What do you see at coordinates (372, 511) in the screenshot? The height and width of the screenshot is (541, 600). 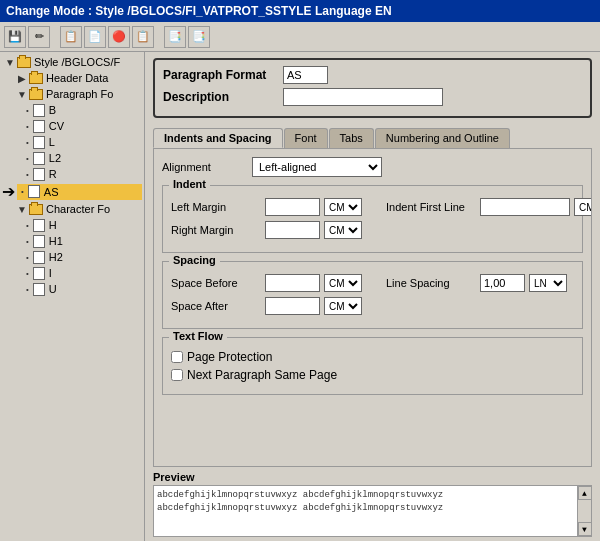 I see `preview-box: abcdefghijklmnopqrstuvwxyz abcdefghijklm…` at bounding box center [372, 511].